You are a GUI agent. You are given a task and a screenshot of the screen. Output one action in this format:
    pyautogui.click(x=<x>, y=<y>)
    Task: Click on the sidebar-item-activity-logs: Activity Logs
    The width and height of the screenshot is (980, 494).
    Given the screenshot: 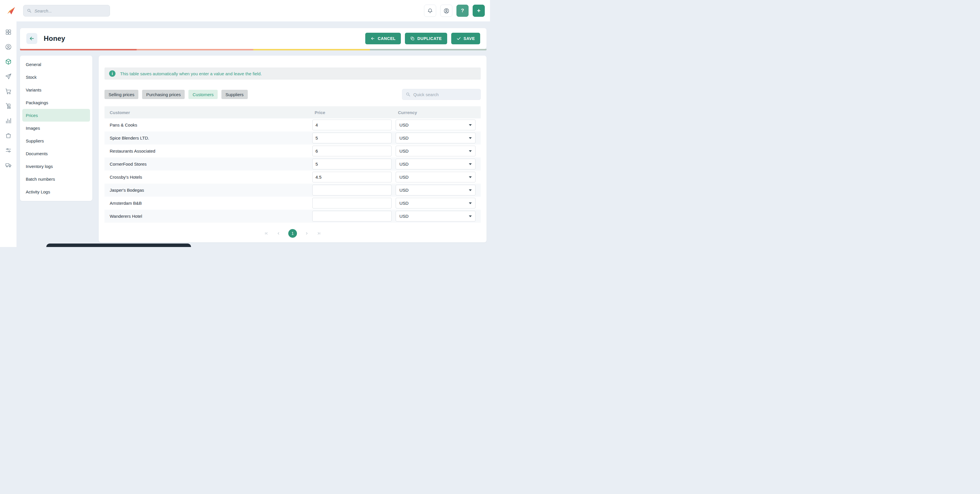 What is the action you would take?
    pyautogui.click(x=56, y=192)
    